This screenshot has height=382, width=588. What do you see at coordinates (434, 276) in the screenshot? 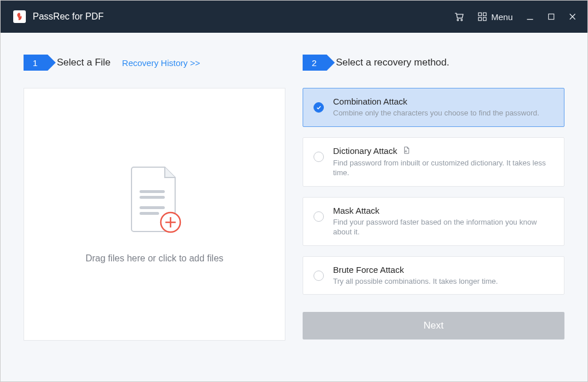
I see `recovery-method-option: Brute Force AttackTry all possible combi…` at bounding box center [434, 276].